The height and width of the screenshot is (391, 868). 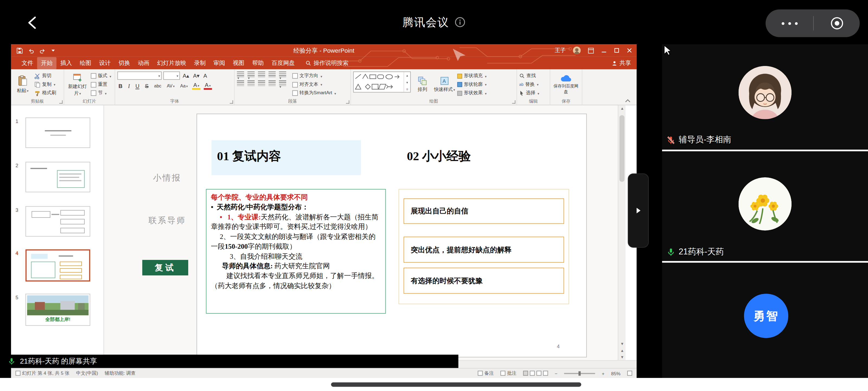 I want to click on qat-customize-icon, so click(x=53, y=51).